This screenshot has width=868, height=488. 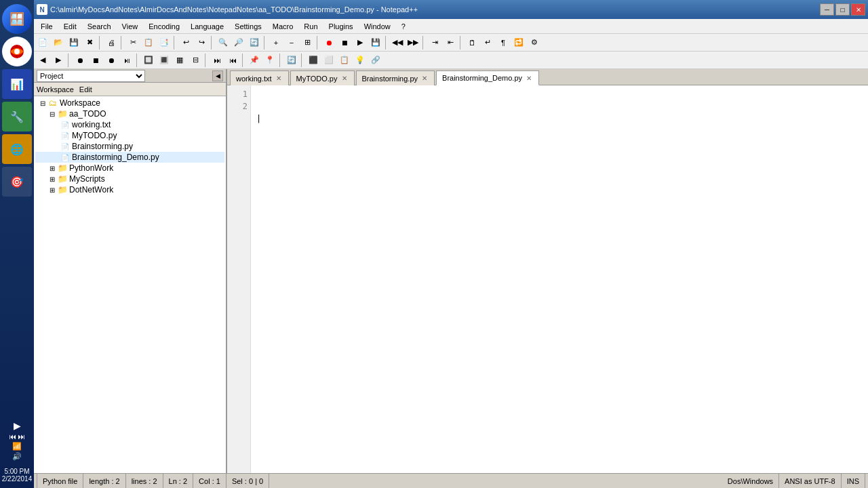 What do you see at coordinates (130, 190) in the screenshot?
I see `tree-item-dotnetwork: ⊞ 📁 DotNetWork` at bounding box center [130, 190].